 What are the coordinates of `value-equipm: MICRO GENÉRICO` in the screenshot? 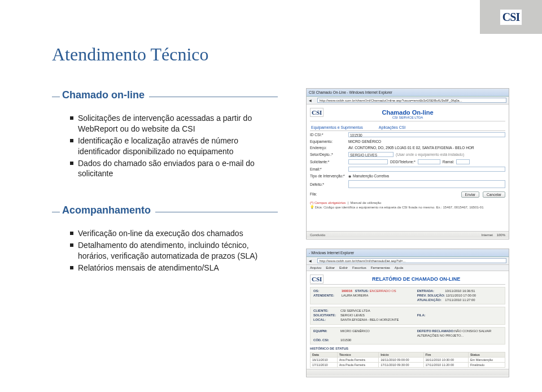 It's located at (355, 331).